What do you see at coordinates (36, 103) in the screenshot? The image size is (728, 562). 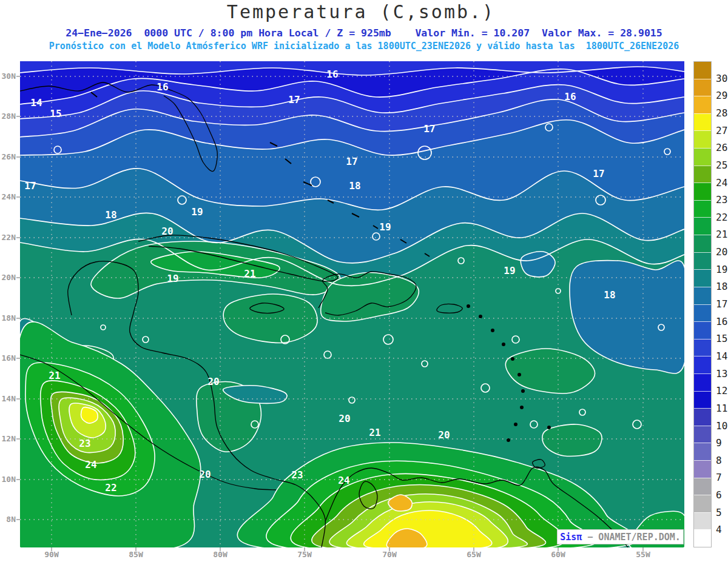 I see `contour-label: 14` at bounding box center [36, 103].